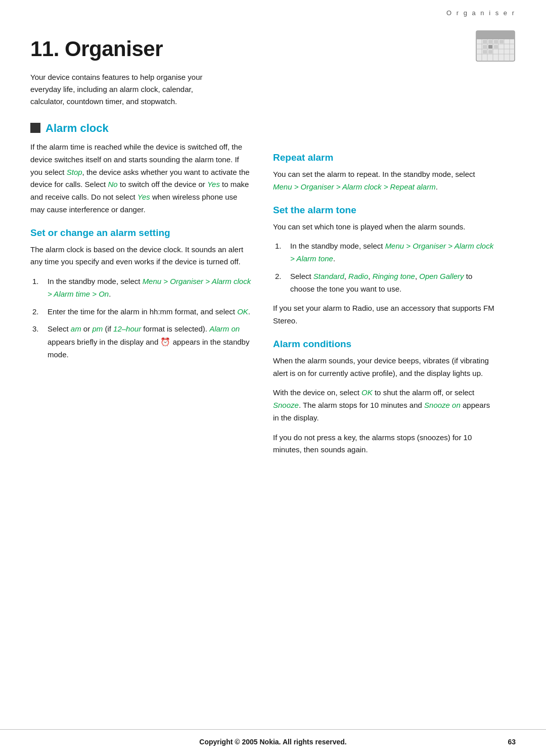  I want to click on chapter-header-area: 11. Organiser, so click(273, 46).